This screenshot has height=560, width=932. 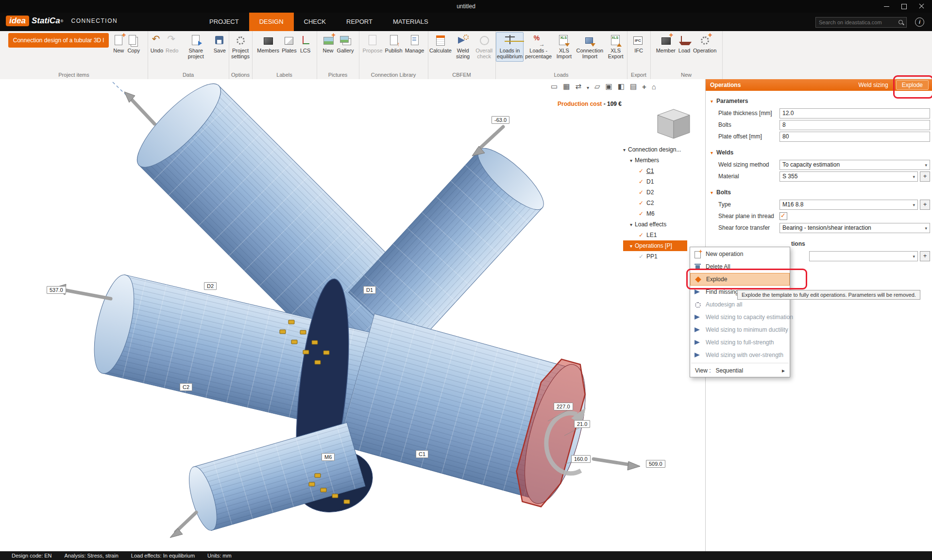 What do you see at coordinates (510, 47) in the screenshot?
I see `loads-in-equilibrium-button: Loads in equilibrium` at bounding box center [510, 47].